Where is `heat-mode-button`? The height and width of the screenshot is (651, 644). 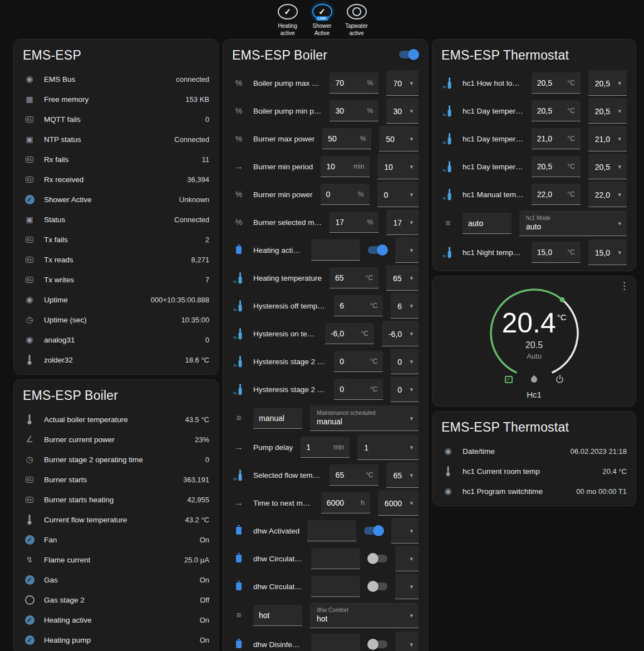 heat-mode-button is located at coordinates (534, 379).